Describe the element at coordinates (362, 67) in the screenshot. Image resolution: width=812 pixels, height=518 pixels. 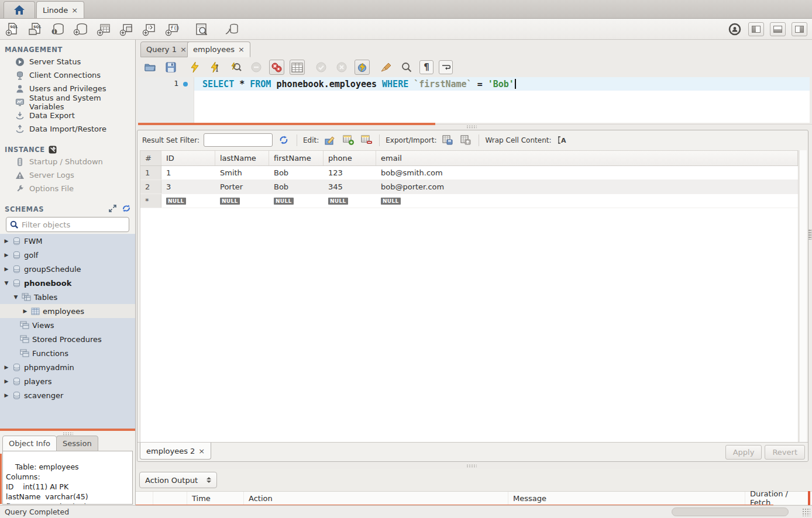
I see `toggle-autocommit-icon` at that location.